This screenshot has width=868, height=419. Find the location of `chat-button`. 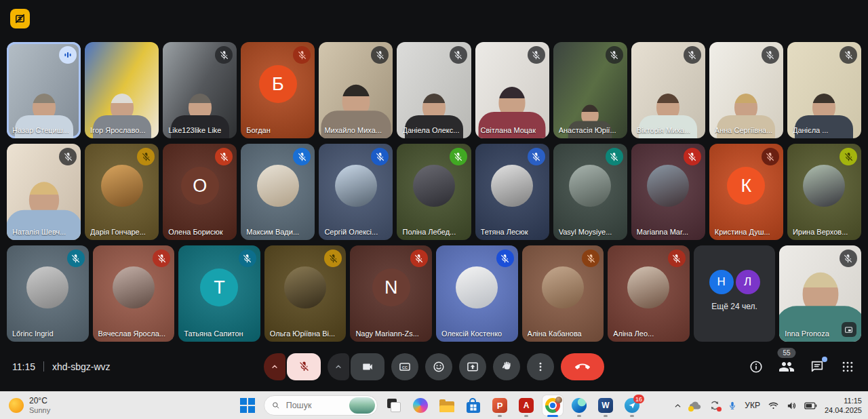

chat-button is located at coordinates (817, 367).